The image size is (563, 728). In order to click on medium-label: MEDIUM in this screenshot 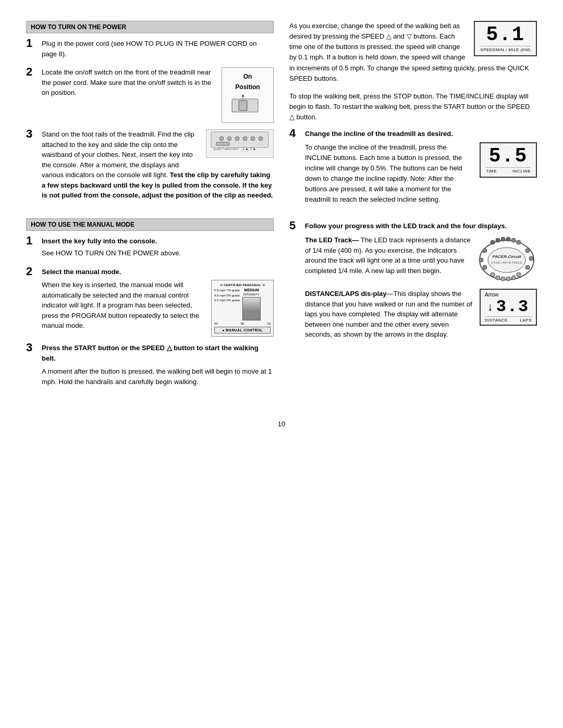, I will do `click(251, 290)`.